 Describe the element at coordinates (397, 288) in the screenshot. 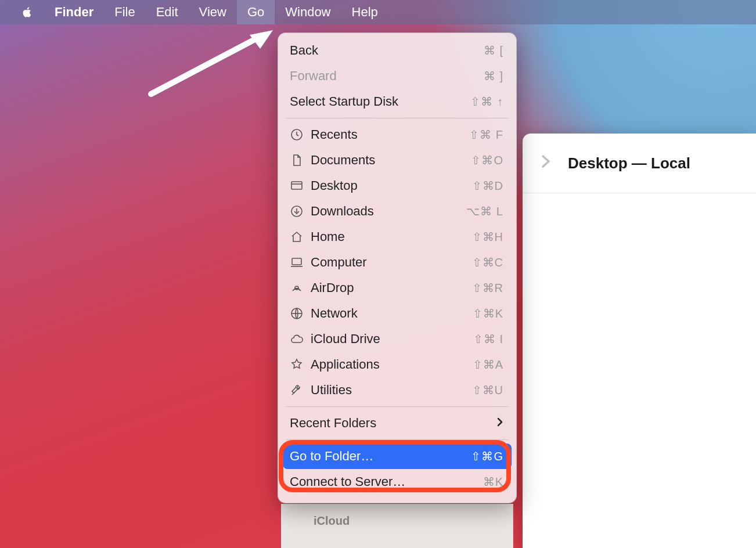

I see `menu-item-airdrop: AirDrop ⇧⌘R` at that location.